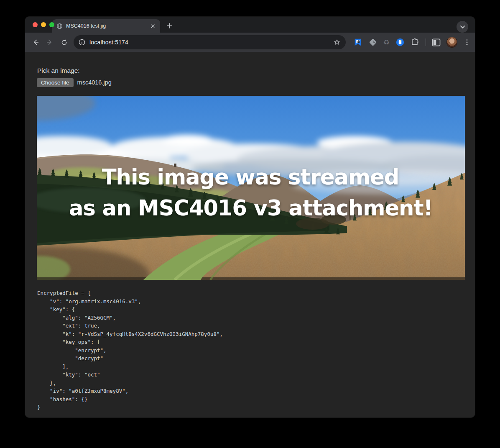  What do you see at coordinates (59, 26) in the screenshot?
I see `globe-favicon-icon` at bounding box center [59, 26].